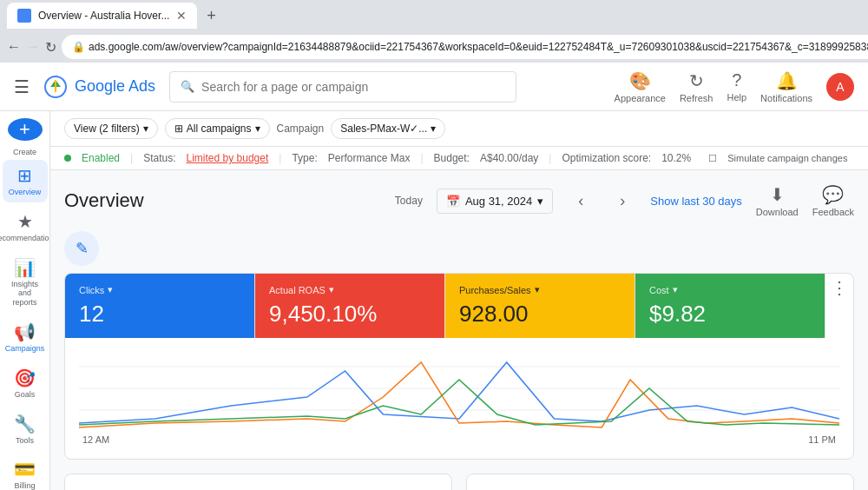  What do you see at coordinates (146, 129) in the screenshot?
I see `view-filter-icon: ▾` at bounding box center [146, 129].